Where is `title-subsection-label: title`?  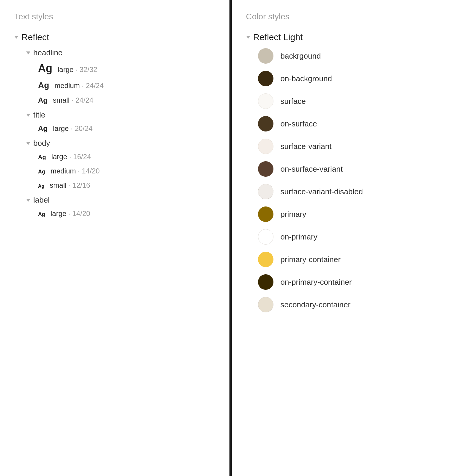
title-subsection-label: title is located at coordinates (39, 115).